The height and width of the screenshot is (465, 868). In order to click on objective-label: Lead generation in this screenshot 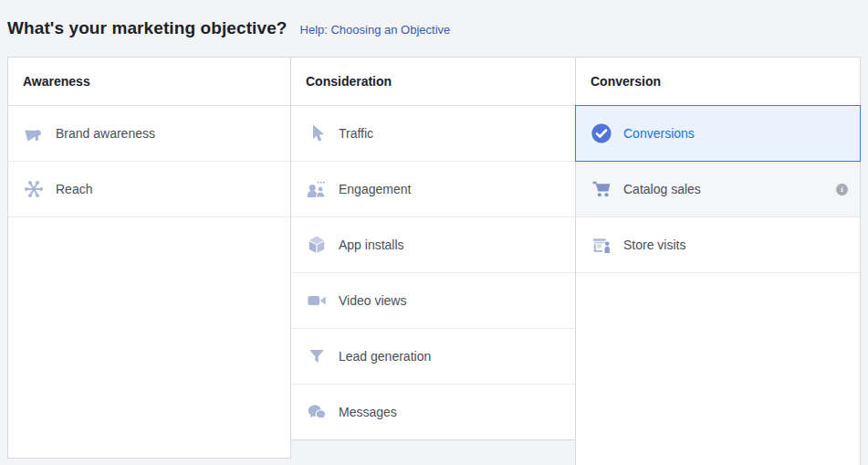, I will do `click(385, 356)`.